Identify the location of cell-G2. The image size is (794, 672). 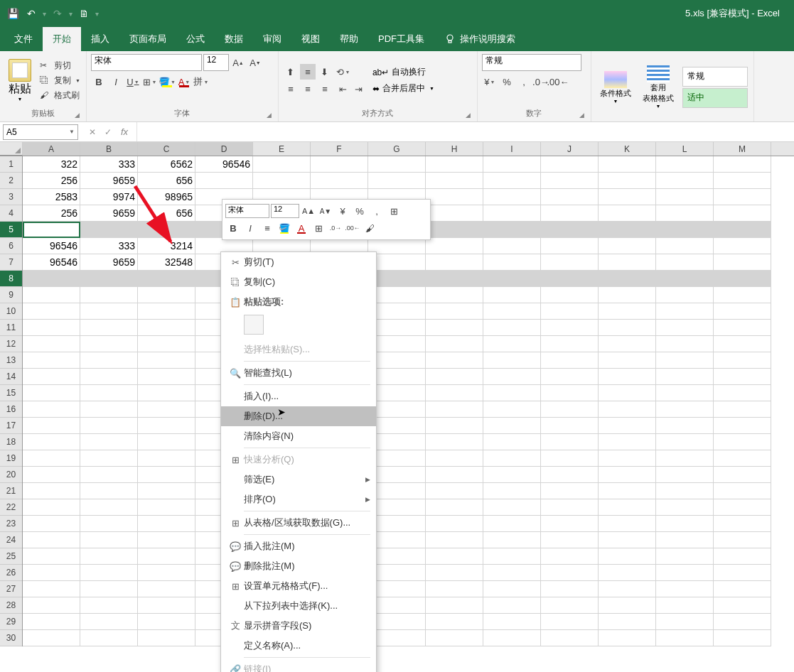
(397, 180).